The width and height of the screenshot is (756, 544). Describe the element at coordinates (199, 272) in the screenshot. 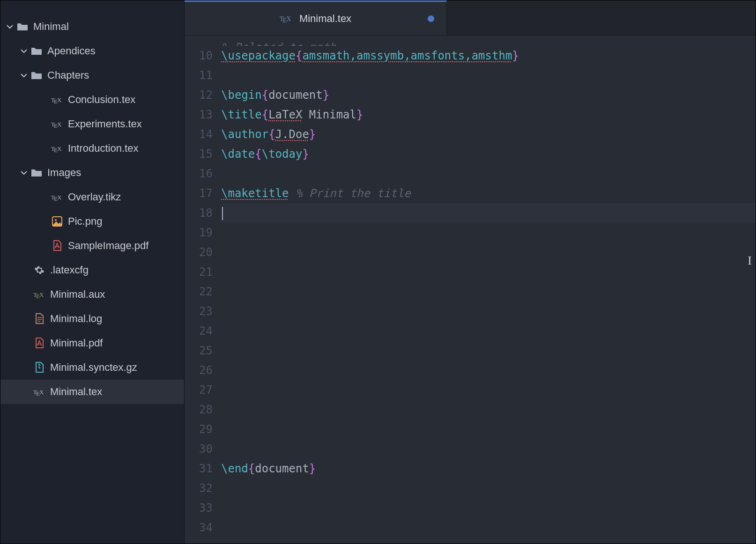

I see `line-number: 21` at that location.